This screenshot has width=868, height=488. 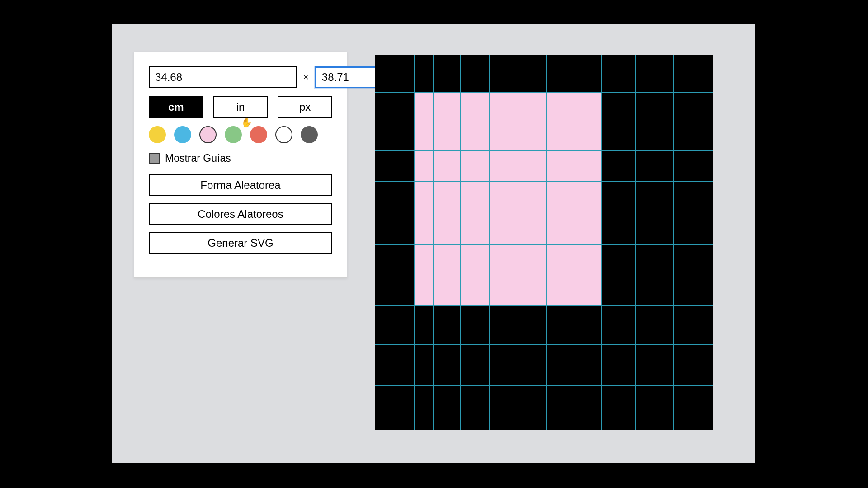 What do you see at coordinates (222, 77) in the screenshot?
I see `width-input` at bounding box center [222, 77].